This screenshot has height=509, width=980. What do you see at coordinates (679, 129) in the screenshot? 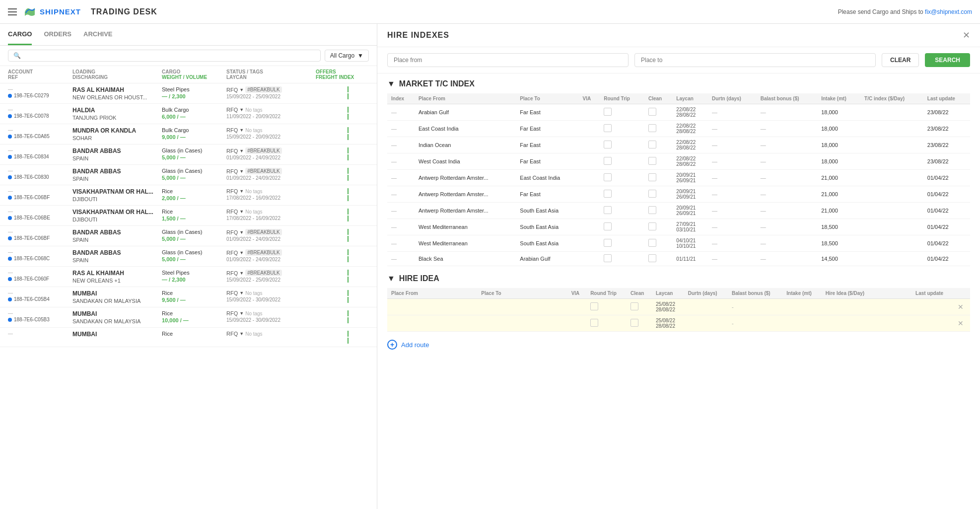
I see `market-tc-row: — East Coast India Far East 22/08/2228/0…` at bounding box center [679, 129].